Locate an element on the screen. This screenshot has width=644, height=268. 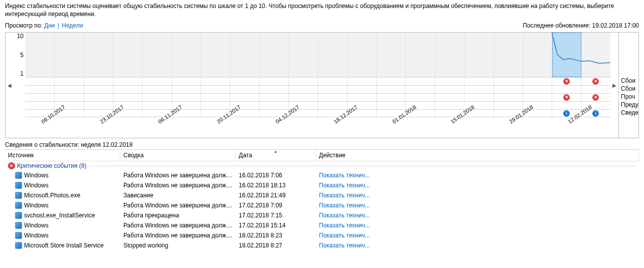
table-header: Источник Сводка Дата ▲ Действие is located at coordinates (322, 155).